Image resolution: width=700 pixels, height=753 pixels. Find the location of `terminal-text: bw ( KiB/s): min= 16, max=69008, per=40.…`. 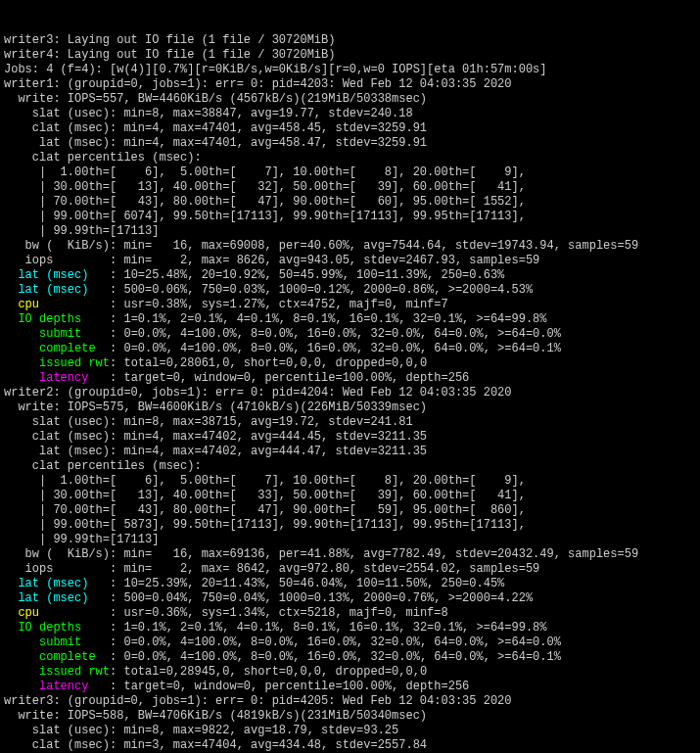

terminal-text: bw ( KiB/s): min= 16, max=69008, per=40.… is located at coordinates (321, 246).